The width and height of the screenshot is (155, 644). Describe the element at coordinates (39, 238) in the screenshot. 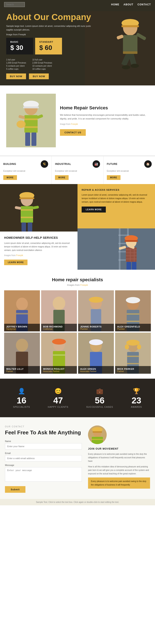

I see `homeowner-title: HOMEOWNER SELF-HELP SERVICES` at that location.